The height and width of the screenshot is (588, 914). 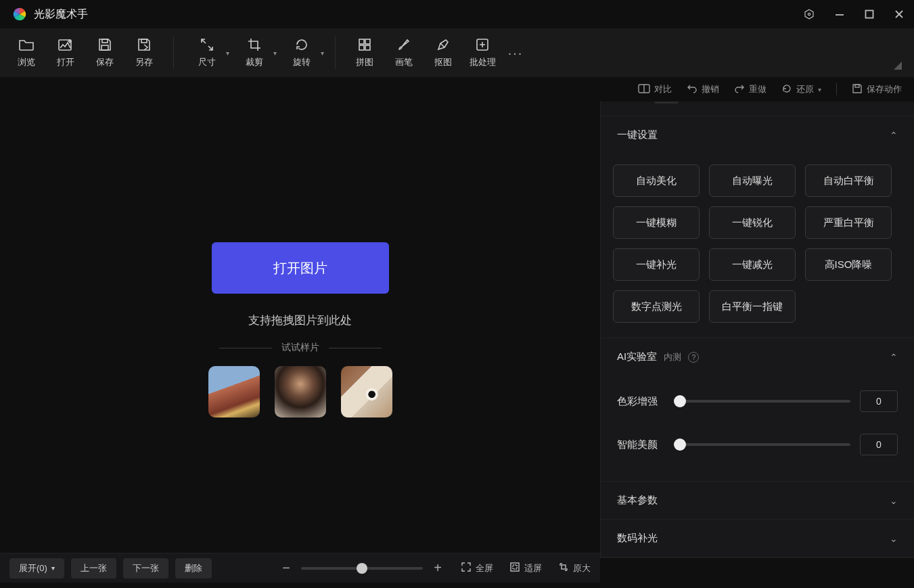 What do you see at coordinates (656, 307) in the screenshot?
I see `preset-button: 数字点测光` at bounding box center [656, 307].